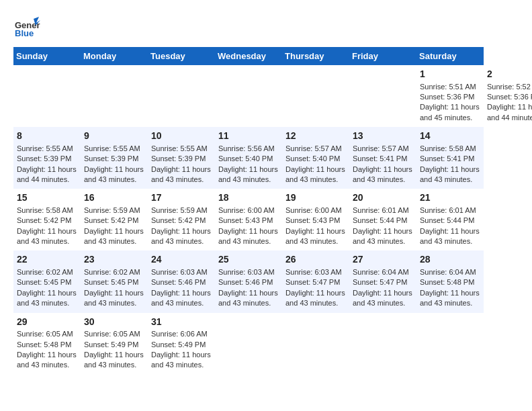 The image size is (532, 411). Describe the element at coordinates (47, 281) in the screenshot. I see `calendar-cell: 22Sunrise: 6:02 AMSunset: 5:45 PMDayligh…` at that location.